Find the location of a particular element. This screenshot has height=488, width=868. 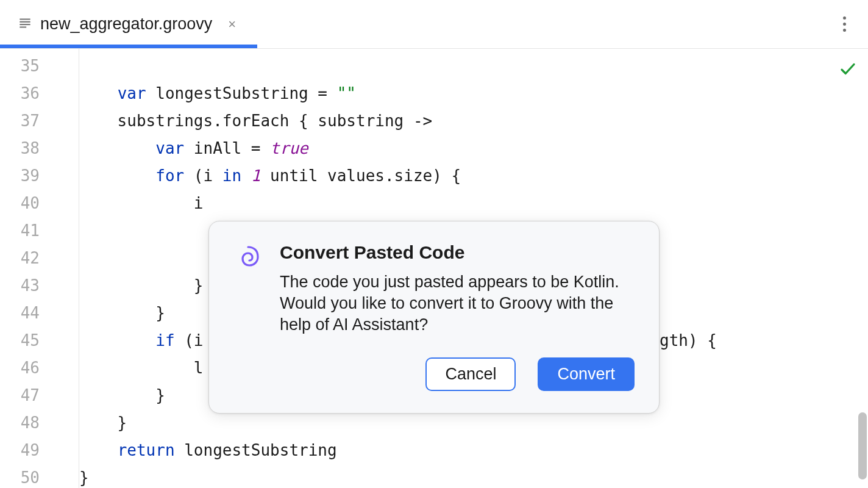

line-number: 39 is located at coordinates (39, 176).